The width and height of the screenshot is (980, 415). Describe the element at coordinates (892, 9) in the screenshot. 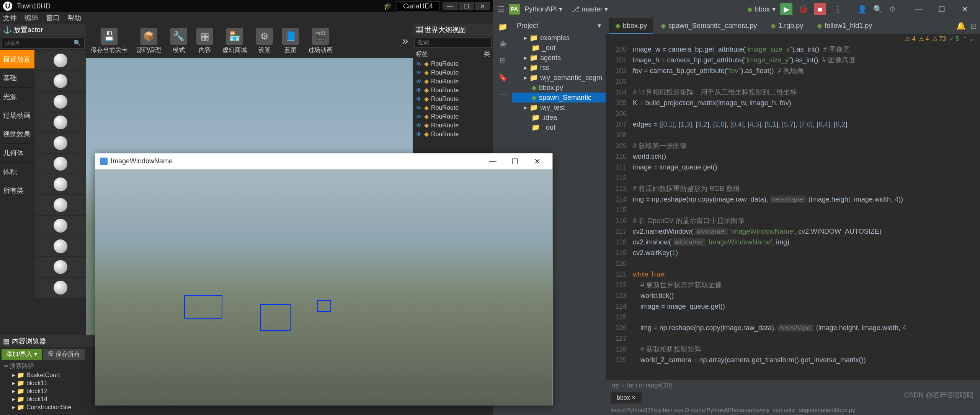

I see `settings-icon: ⚙` at that location.